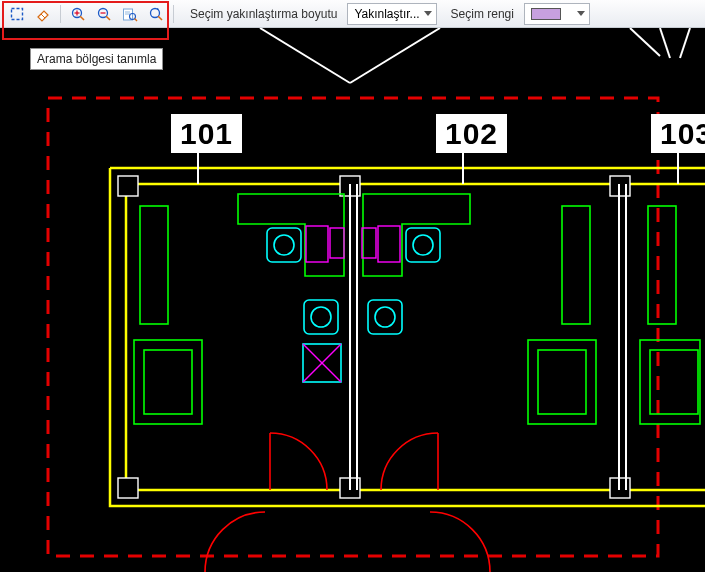  Describe the element at coordinates (386, 14) in the screenshot. I see `zoom-size-value: Yakınlaştır...` at that location.